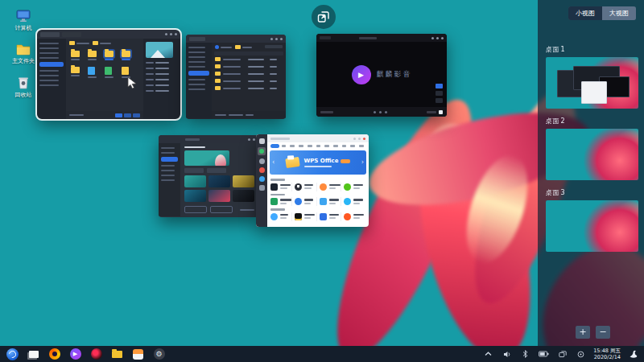 This screenshot has width=644, height=362. I want to click on text-bar, so click(105, 43).